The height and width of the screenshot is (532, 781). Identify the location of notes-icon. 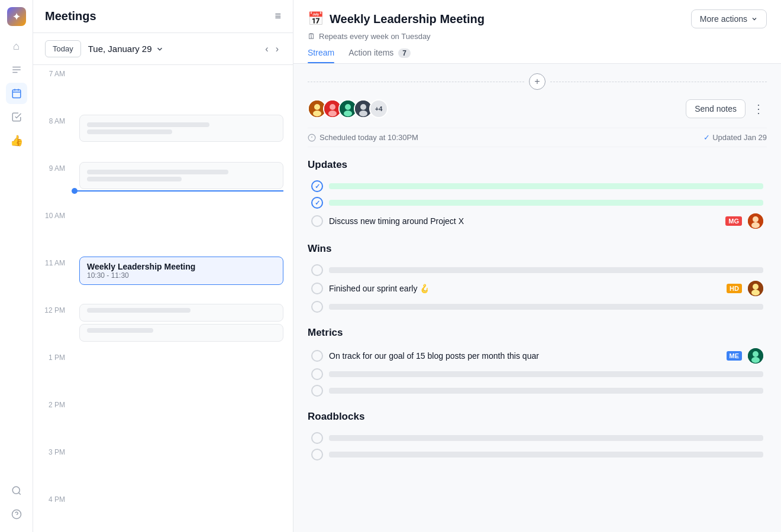
(17, 70).